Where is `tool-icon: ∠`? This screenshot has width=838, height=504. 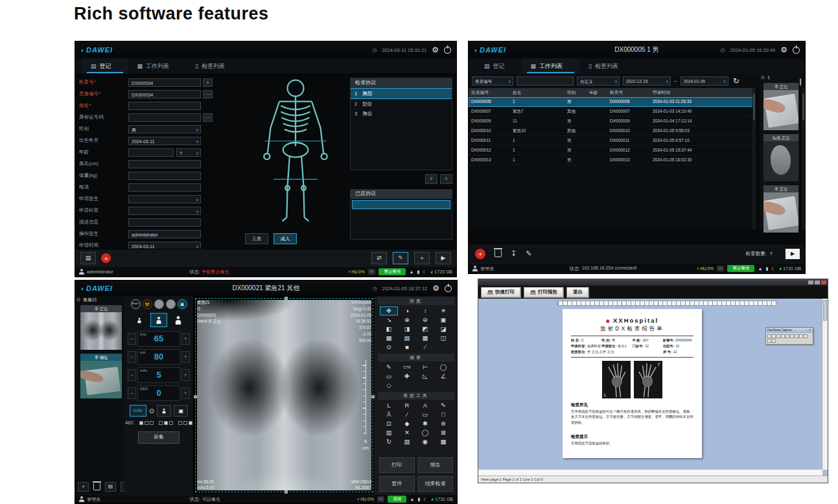
tool-icon: ∠ is located at coordinates (443, 376).